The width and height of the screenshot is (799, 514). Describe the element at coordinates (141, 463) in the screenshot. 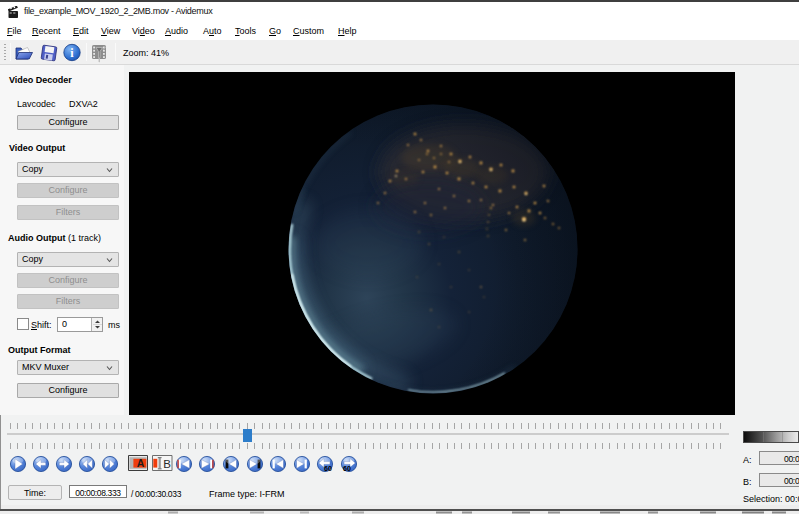

I see `svg-text: A` at that location.